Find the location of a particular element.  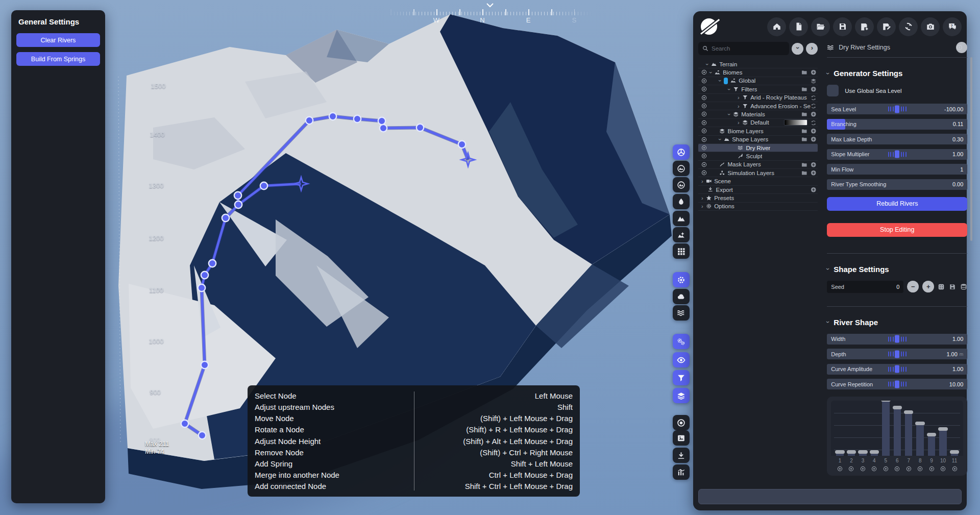

tool-layers-button is located at coordinates (681, 396).